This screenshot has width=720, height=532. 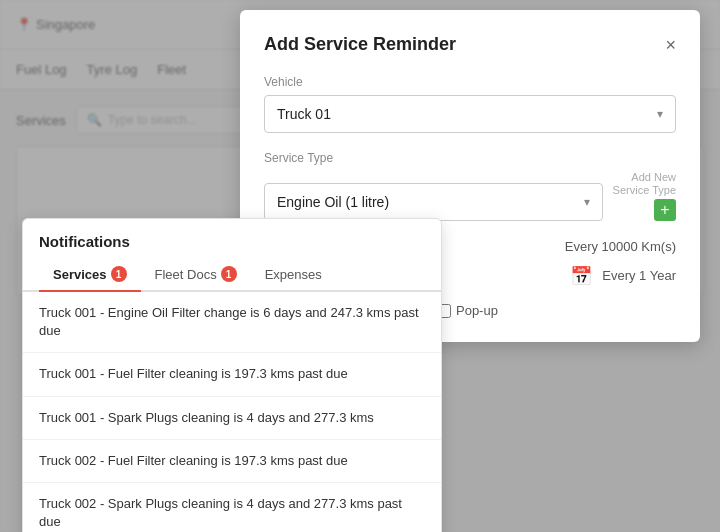 What do you see at coordinates (620, 246) in the screenshot?
I see `frequency-label: Every 10000 Km(s)` at bounding box center [620, 246].